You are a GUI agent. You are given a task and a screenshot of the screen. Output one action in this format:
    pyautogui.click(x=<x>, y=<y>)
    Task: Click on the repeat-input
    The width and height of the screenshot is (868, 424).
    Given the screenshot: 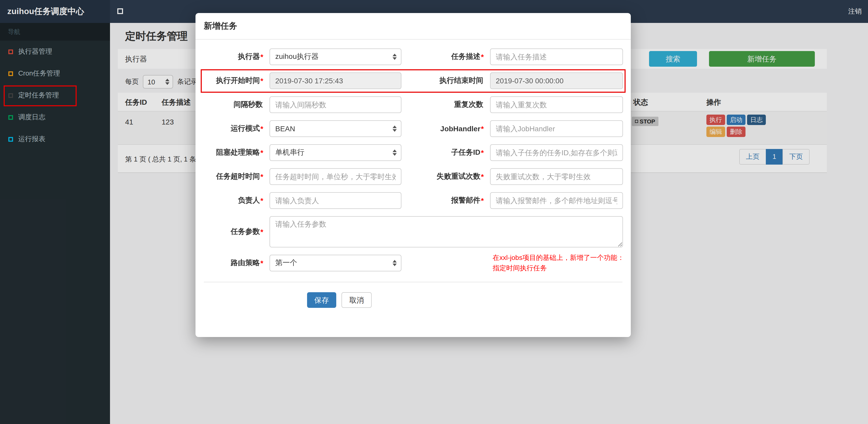 What is the action you would take?
    pyautogui.click(x=557, y=105)
    